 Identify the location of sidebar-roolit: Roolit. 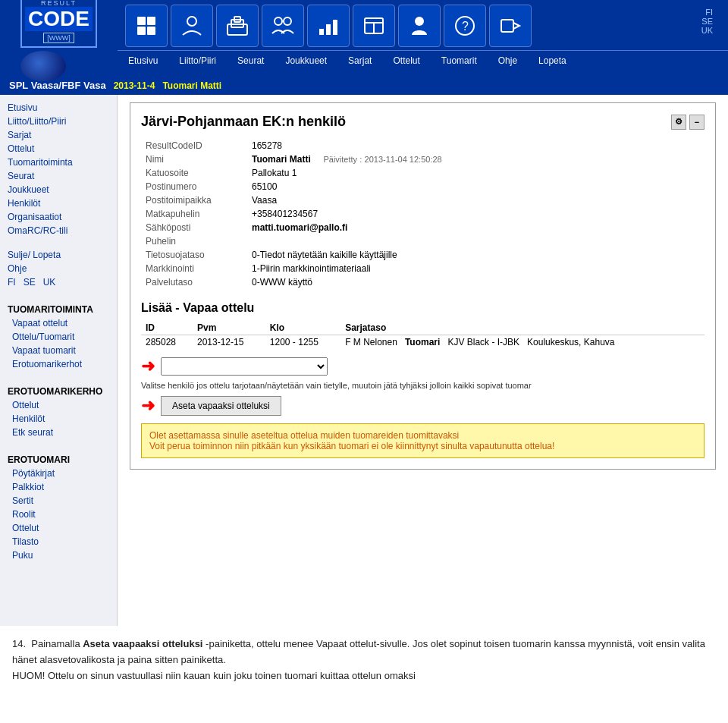
(58, 514).